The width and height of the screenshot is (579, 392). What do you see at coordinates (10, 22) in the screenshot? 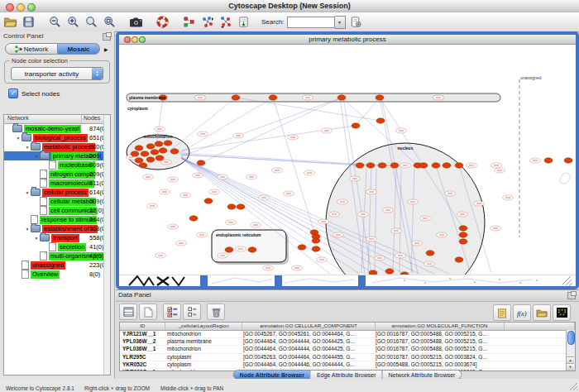
I see `open-folder-icon` at bounding box center [10, 22].